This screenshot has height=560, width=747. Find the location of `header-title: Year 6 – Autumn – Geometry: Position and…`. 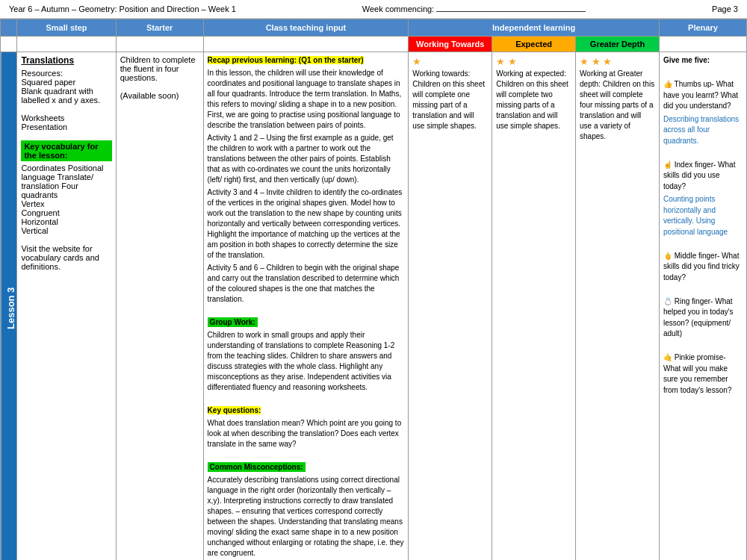

header-title: Year 6 – Autumn – Geometry: Position and… is located at coordinates (123, 9).